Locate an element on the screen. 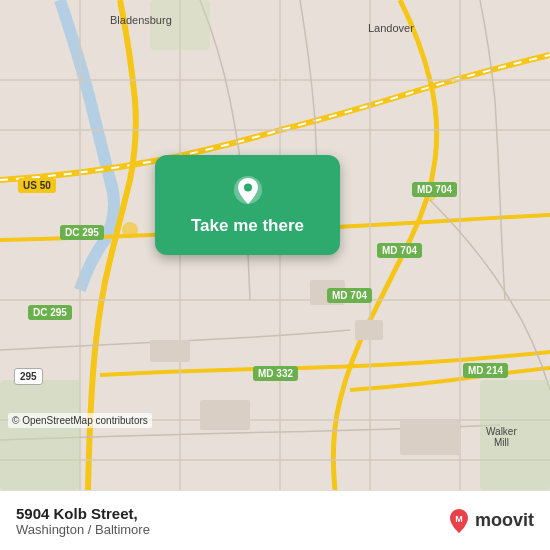 Image resolution: width=550 pixels, height=550 pixels. place-walker-mill: WalkerMill is located at coordinates (502, 437).